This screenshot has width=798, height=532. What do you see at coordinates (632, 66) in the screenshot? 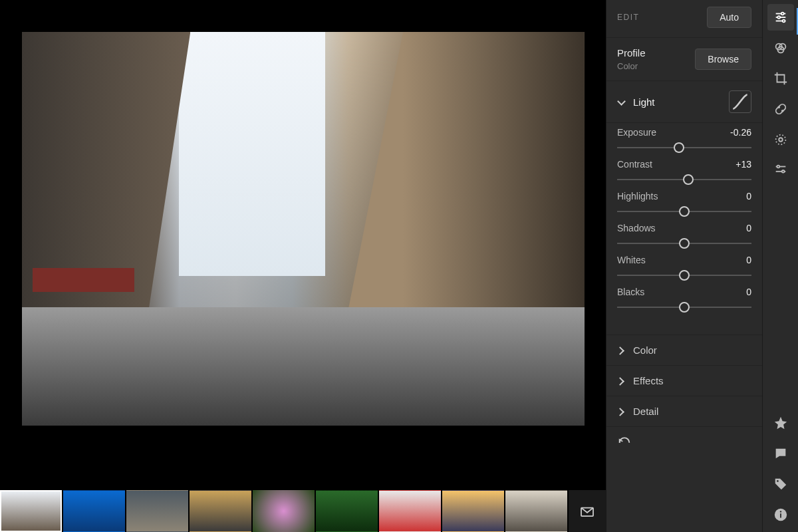
I see `profile-value: Color` at bounding box center [632, 66].